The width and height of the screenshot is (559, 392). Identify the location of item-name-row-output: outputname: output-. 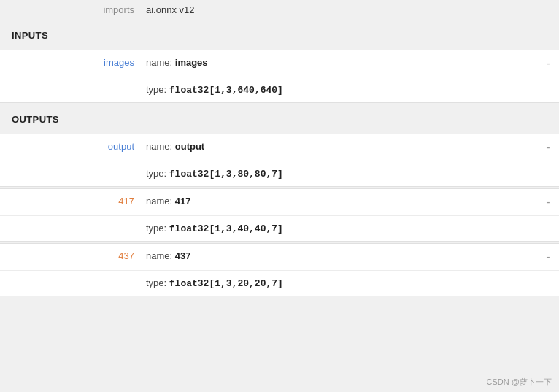
(280, 147).